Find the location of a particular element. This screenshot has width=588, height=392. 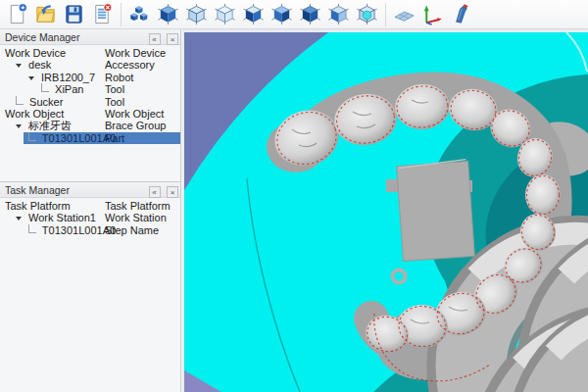

view-cube-wireframe-icon is located at coordinates (196, 14).